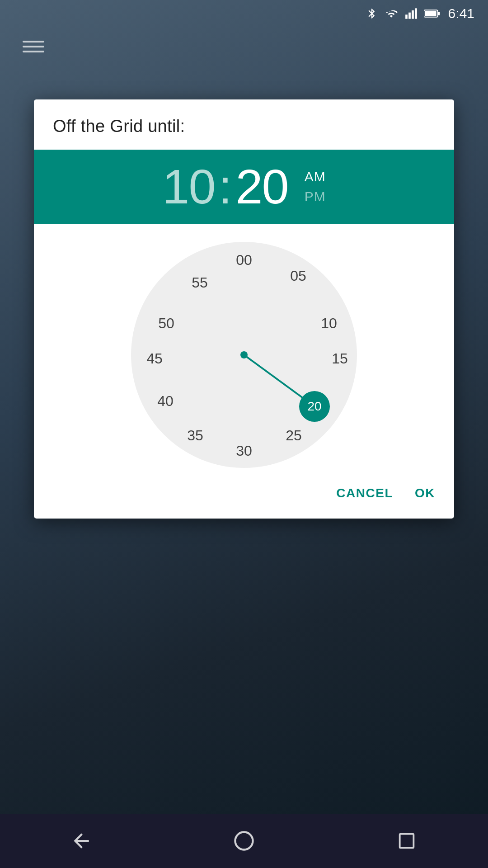 Image resolution: width=488 pixels, height=868 pixels. Describe the element at coordinates (225, 187) in the screenshot. I see `time-display: 10 : 20` at that location.